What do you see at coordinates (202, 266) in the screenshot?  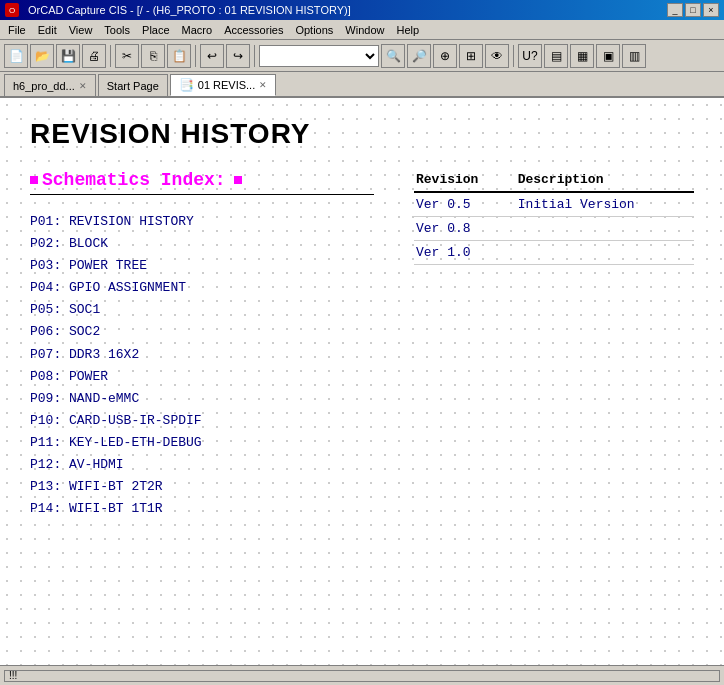 I see `page-item-2: P03: POWER TREE` at bounding box center [202, 266].